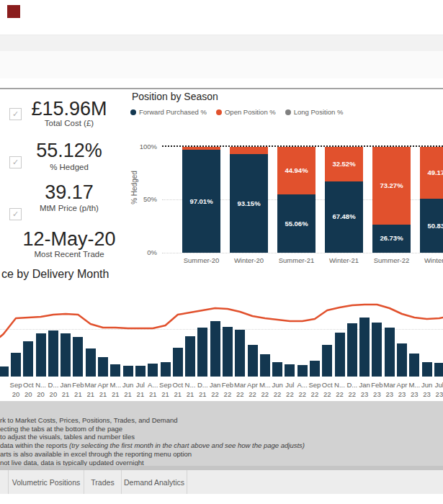  I want to click on legend-item-open-position: Open Position %, so click(246, 112).